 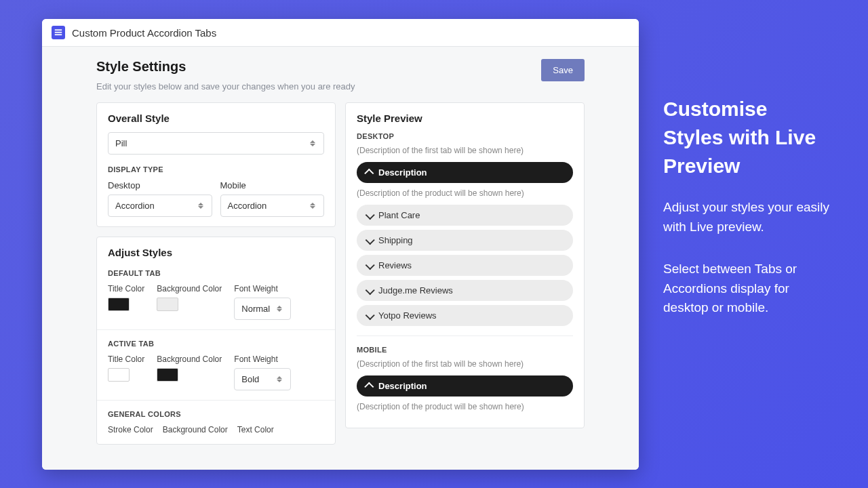 I want to click on sidebar-heading: Customise Styles with Live Preview, so click(x=748, y=138).